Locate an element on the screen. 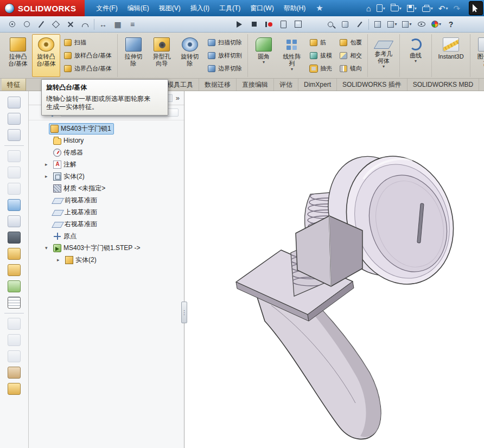 This screenshot has height=448, width=484. undo-button: ↶▾ is located at coordinates (443, 8).